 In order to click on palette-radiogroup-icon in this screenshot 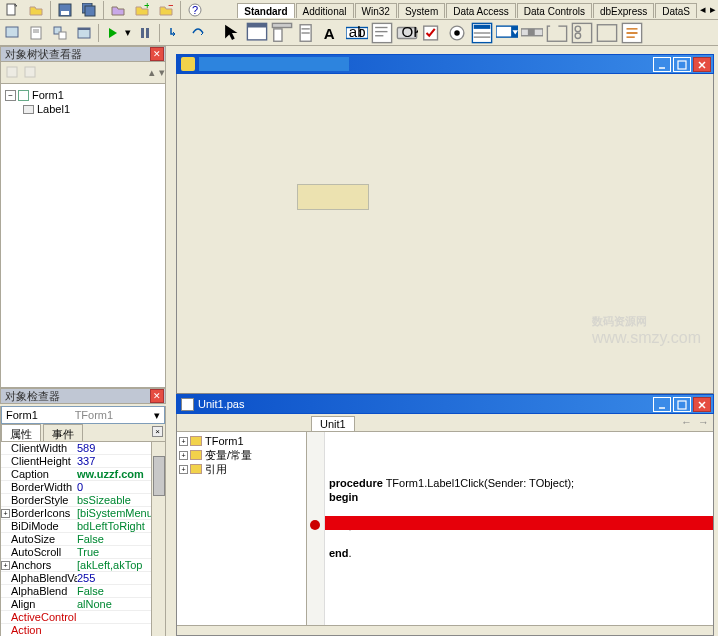, I will do `click(582, 33)`.